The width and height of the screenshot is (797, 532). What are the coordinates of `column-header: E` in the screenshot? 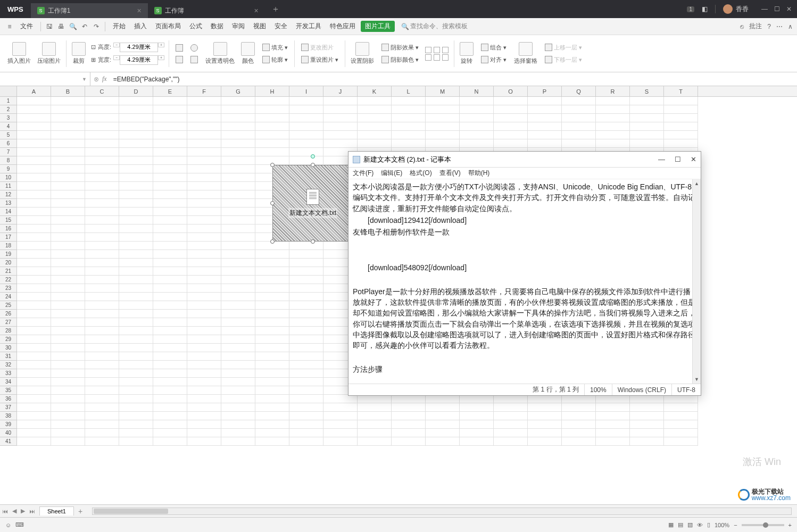 It's located at (170, 92).